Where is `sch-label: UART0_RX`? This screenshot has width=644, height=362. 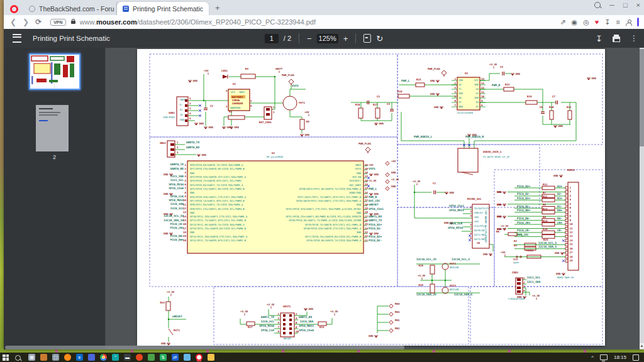
sch-label: UART0_RX is located at coordinates (193, 148).